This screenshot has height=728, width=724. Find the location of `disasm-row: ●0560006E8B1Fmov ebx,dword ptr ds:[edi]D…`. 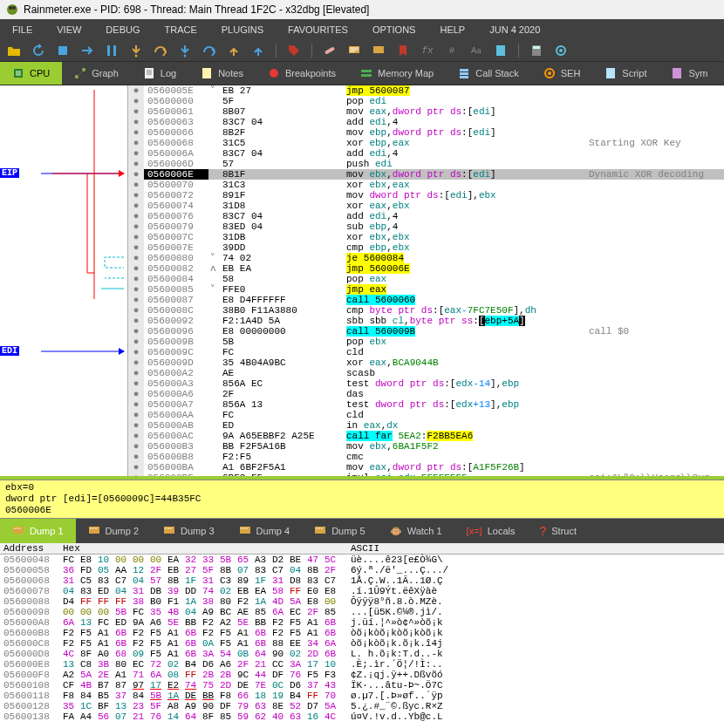

disasm-row: ●0560006E8B1Fmov ebx,dword ptr ds:[edi]D… is located at coordinates (426, 174).